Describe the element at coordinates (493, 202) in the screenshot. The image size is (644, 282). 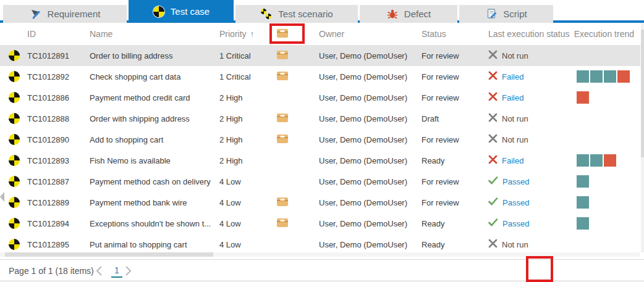
I see `green-check-icon` at that location.